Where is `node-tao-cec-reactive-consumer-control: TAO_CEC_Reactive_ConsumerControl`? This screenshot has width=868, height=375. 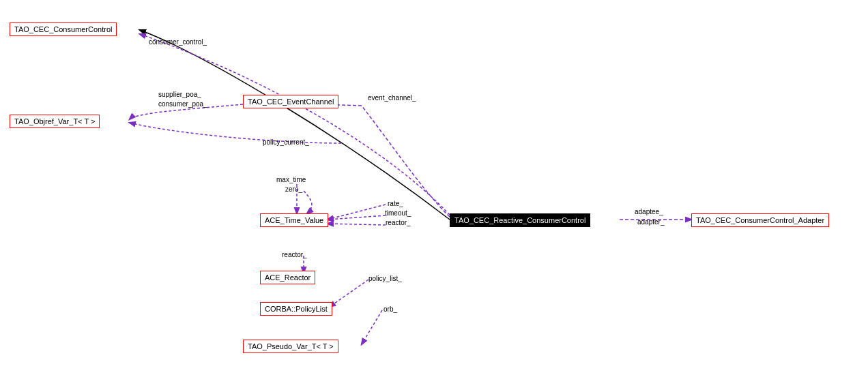
node-tao-cec-reactive-consumer-control: TAO_CEC_Reactive_ConsumerControl is located at coordinates (520, 220).